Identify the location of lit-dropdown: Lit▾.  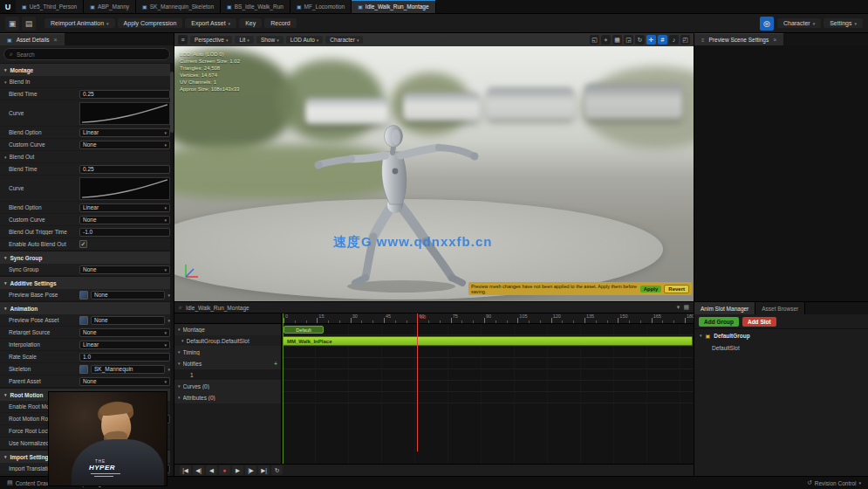
(244, 40).